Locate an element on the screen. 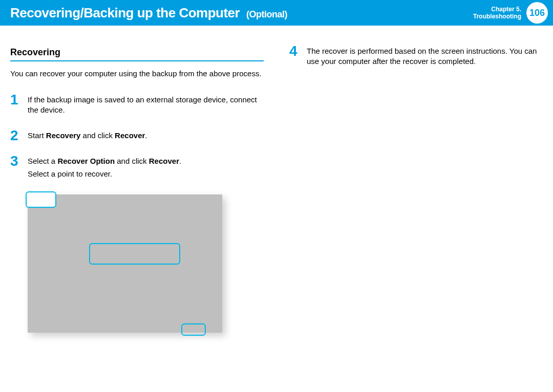 The image size is (553, 392). step-number: 1 is located at coordinates (19, 100).